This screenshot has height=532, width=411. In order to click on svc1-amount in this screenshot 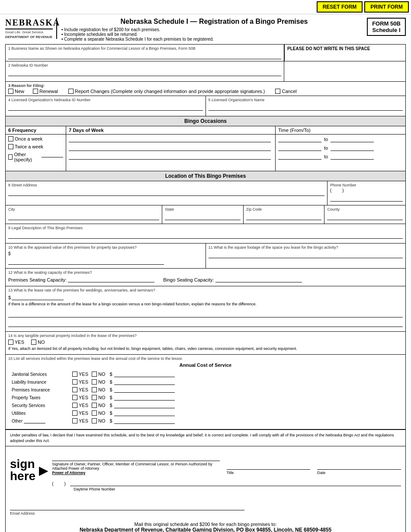, I will do `click(144, 382)`.